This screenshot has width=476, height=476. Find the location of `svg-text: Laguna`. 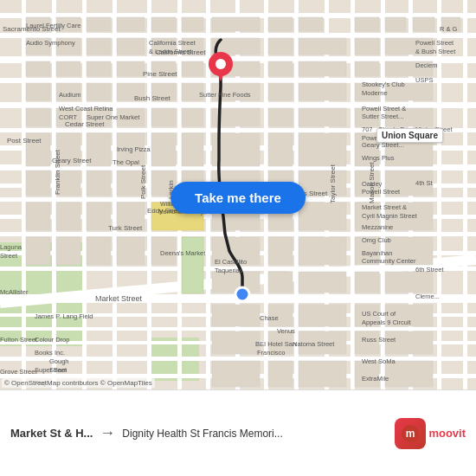

svg-text: Laguna is located at coordinates (11, 248).